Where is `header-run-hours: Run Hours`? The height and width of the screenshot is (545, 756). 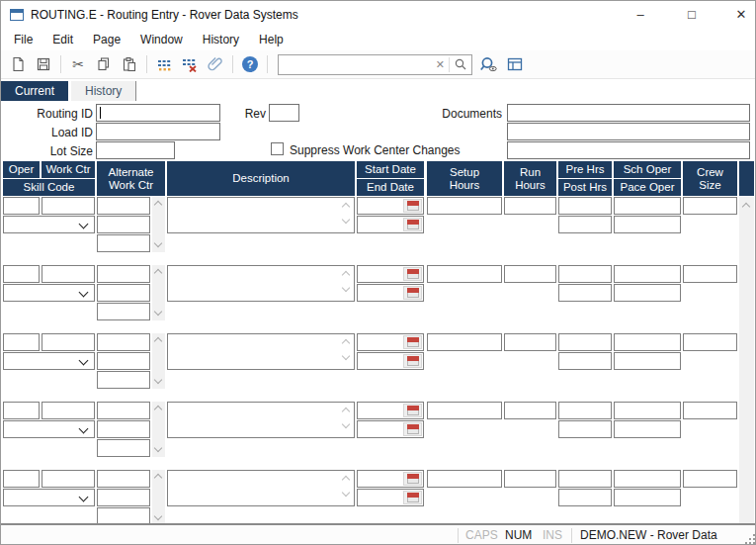
header-run-hours: Run Hours is located at coordinates (530, 178).